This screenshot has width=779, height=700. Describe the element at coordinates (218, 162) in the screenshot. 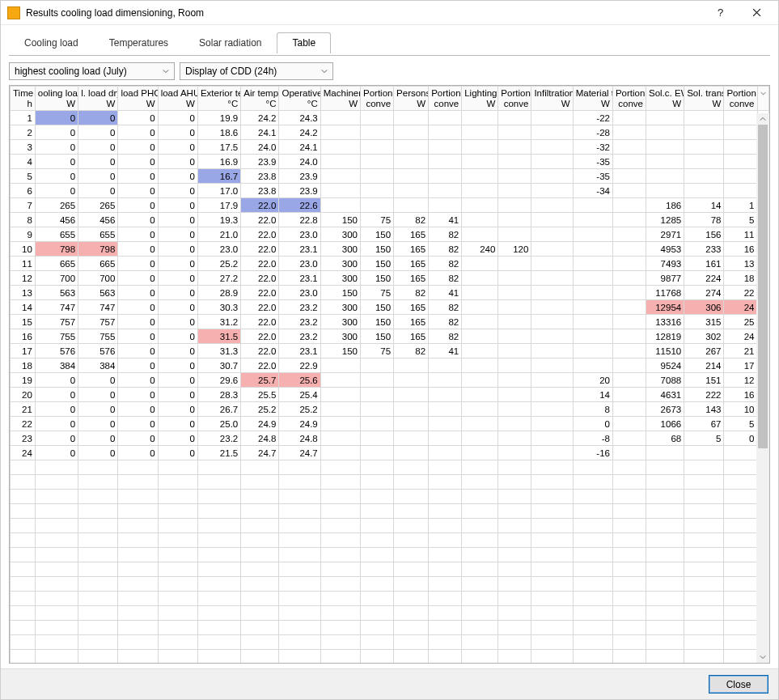

I see `table-cell: 16.9` at that location.